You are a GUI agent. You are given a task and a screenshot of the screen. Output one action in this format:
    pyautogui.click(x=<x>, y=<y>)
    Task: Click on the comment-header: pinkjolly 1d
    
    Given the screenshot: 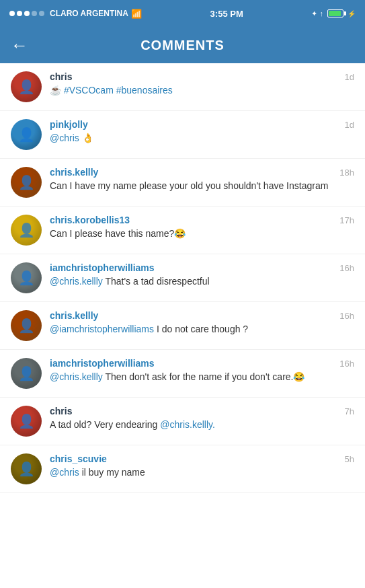 What is the action you would take?
    pyautogui.click(x=202, y=124)
    